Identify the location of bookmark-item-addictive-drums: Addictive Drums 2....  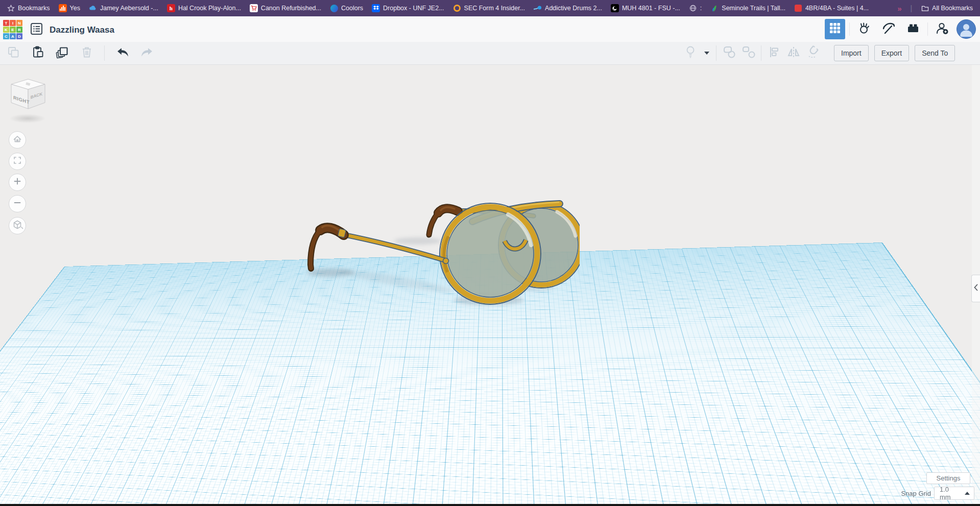
(568, 8).